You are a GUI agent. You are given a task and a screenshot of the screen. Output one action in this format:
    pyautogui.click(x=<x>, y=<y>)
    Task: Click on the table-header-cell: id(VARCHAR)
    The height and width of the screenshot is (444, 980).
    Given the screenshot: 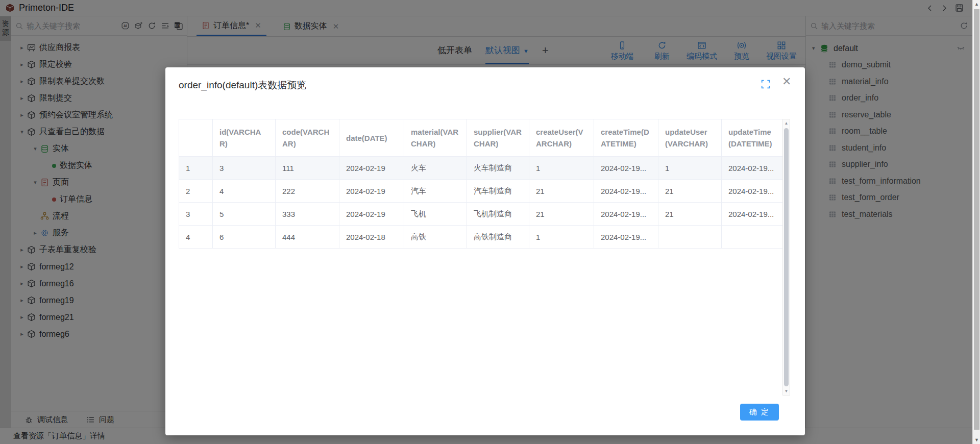 What is the action you would take?
    pyautogui.click(x=244, y=138)
    